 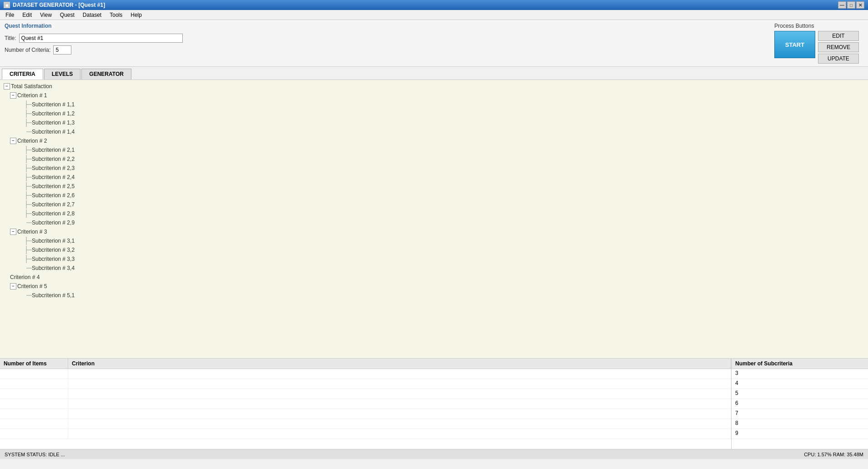 I want to click on bottom-left-header: Number of Items Criterion, so click(x=366, y=364).